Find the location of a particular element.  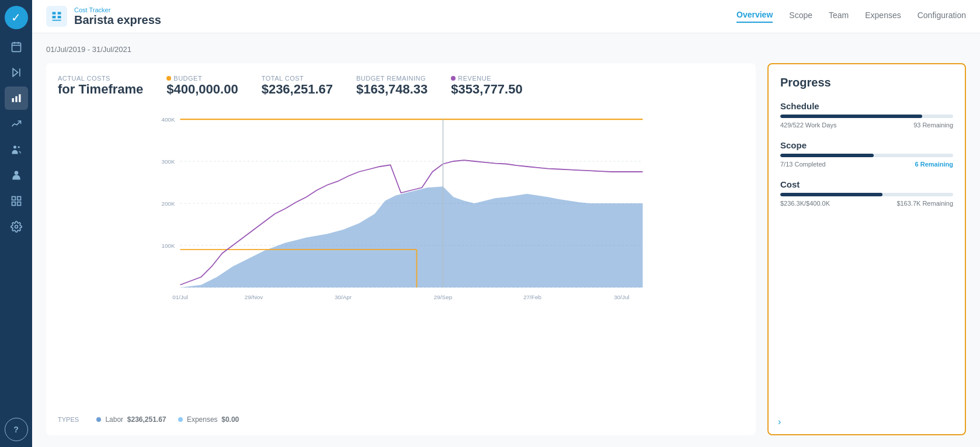

project-name: Barista express is located at coordinates (405, 20).